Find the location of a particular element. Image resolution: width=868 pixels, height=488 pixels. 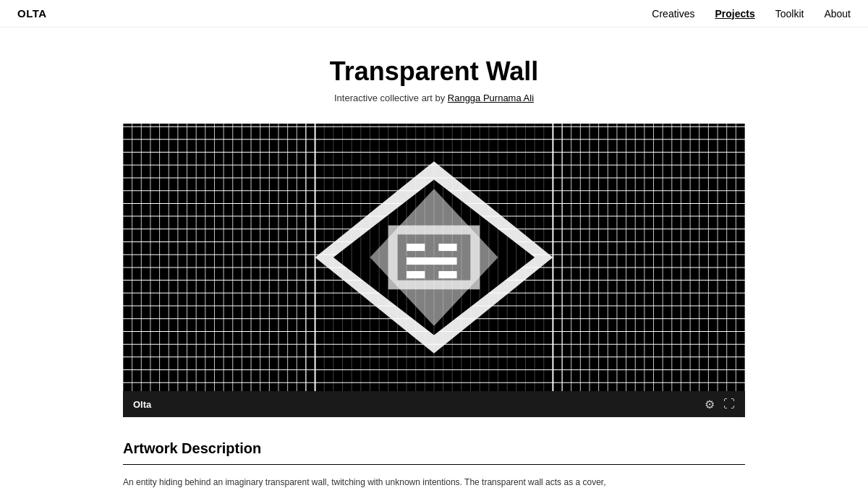

site-logo: OLTA is located at coordinates (32, 13).